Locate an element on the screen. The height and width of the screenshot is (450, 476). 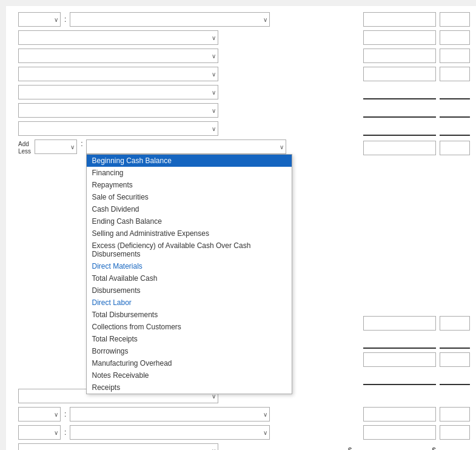
dd-item-direct-labor: Direct Labor is located at coordinates (189, 303).